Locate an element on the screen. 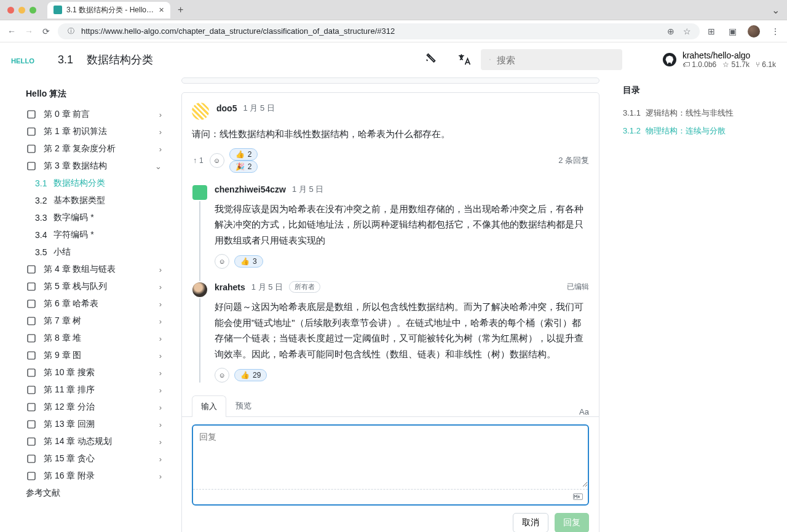 The height and width of the screenshot is (532, 787). sidebar-chapter: 第 2 章 复杂度分析› is located at coordinates (91, 149).